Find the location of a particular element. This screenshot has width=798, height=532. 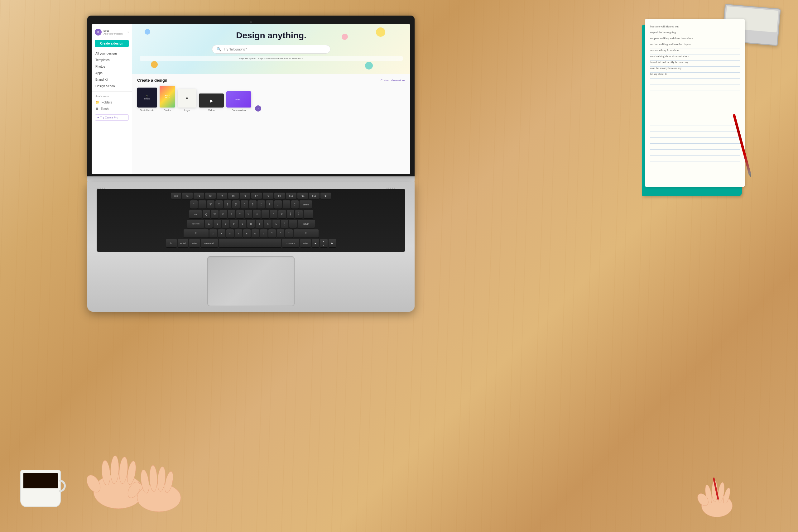

key-i: I is located at coordinates (265, 214).